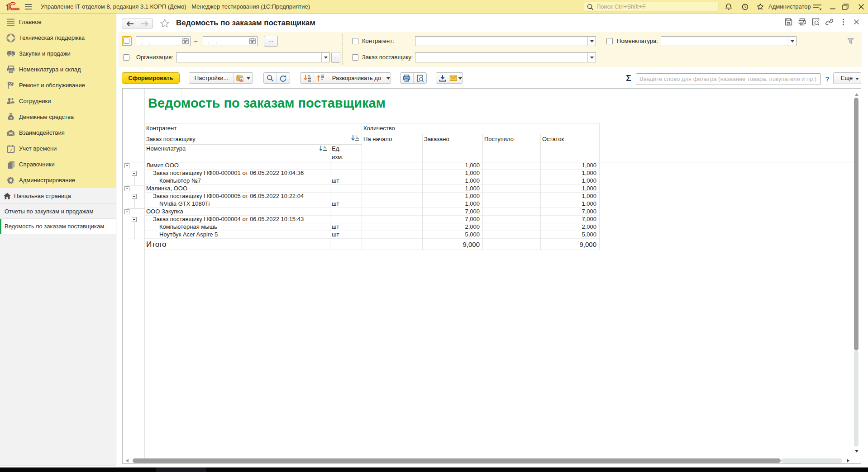 The image size is (868, 472). Describe the element at coordinates (569, 212) in the screenshot. I see `row-rest: 7,000` at that location.